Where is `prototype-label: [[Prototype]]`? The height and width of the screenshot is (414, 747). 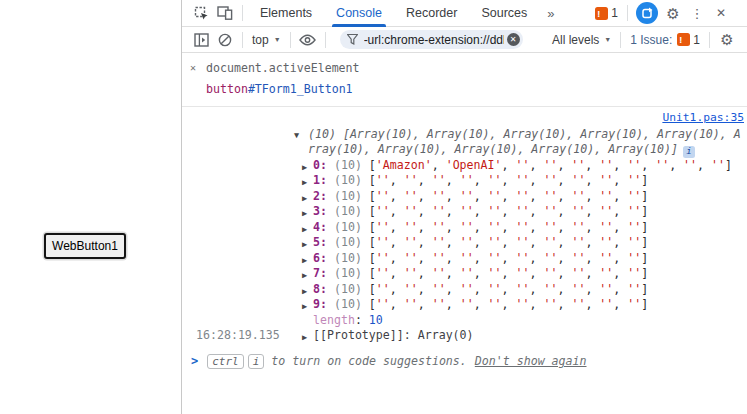 prototype-label: [[Prototype]] is located at coordinates (358, 335).